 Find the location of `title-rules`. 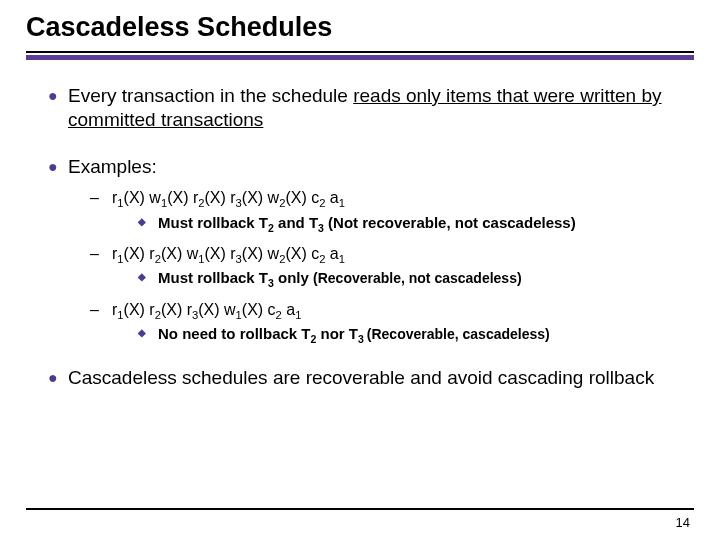

title-rules is located at coordinates (360, 56).